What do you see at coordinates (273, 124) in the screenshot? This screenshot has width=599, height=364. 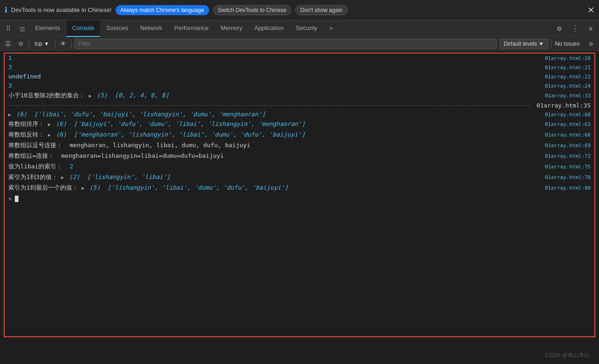 I see `line-content: 将数组排序： ▶ (6) ['baijuyi', 'dufu', 'dumu',…` at bounding box center [273, 124].